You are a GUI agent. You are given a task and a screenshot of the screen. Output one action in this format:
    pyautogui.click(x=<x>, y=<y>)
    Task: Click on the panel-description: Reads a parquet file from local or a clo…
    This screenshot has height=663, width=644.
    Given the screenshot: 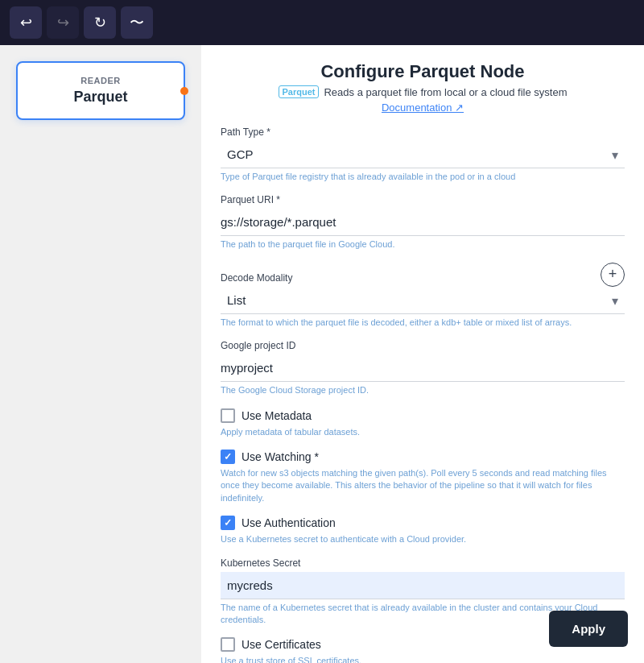 What is the action you would take?
    pyautogui.click(x=445, y=92)
    